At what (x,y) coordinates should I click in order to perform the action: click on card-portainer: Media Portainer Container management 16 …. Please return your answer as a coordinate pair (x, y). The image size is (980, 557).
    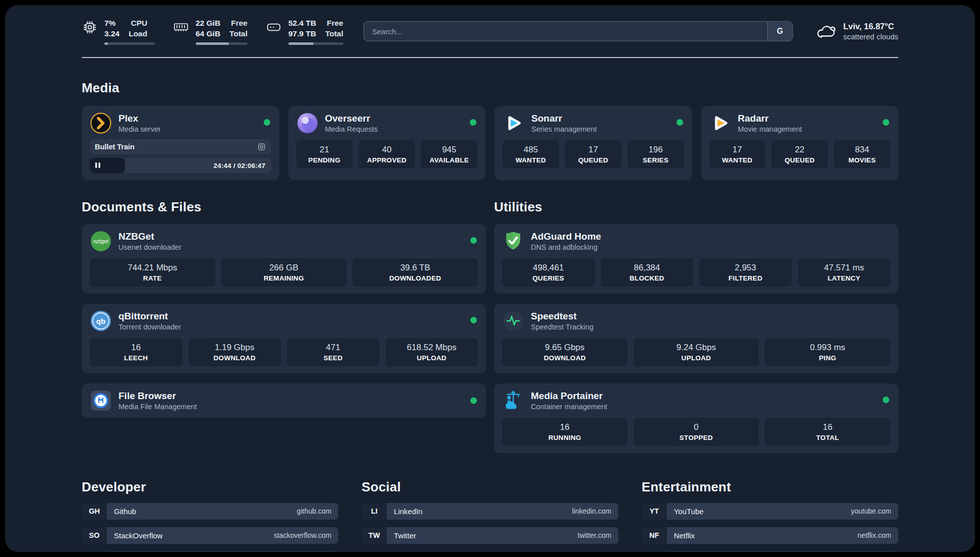
    Looking at the image, I should click on (696, 418).